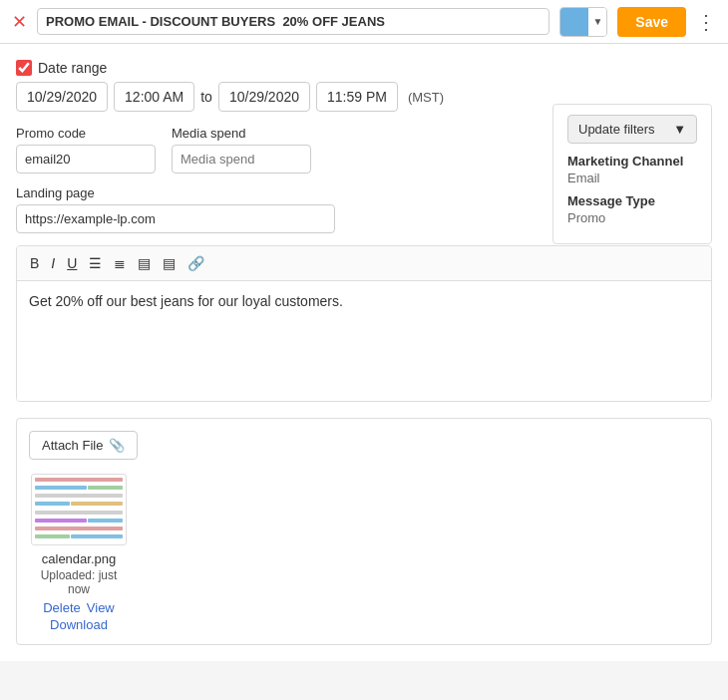  Describe the element at coordinates (357, 97) in the screenshot. I see `end-time-picker: 11:59 PM` at that location.